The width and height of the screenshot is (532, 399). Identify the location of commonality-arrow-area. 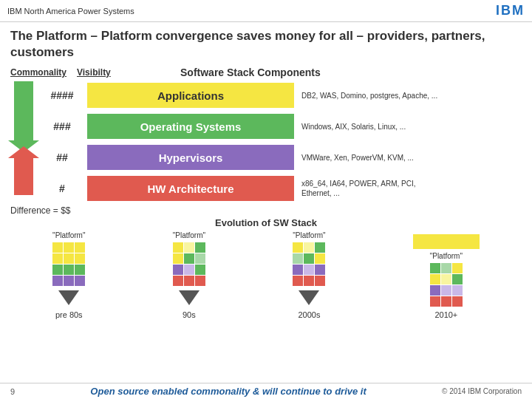
(24, 142).